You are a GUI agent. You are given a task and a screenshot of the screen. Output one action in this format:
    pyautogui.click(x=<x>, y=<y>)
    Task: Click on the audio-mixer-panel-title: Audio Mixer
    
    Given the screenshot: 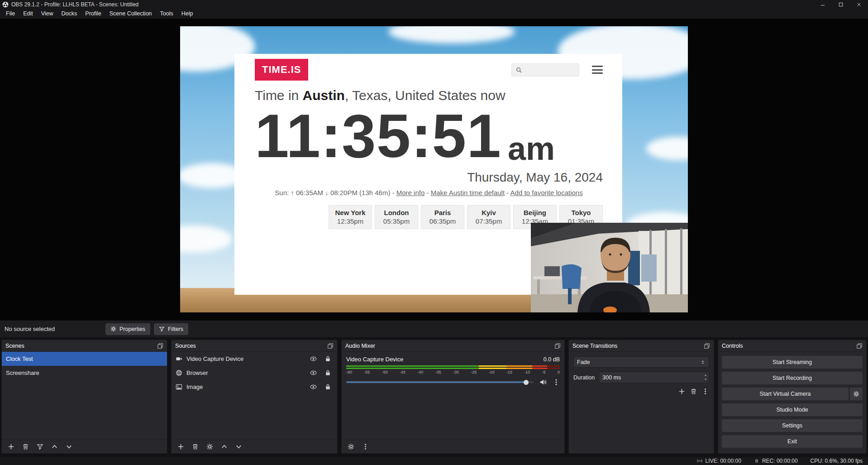 What is the action you would take?
    pyautogui.click(x=360, y=346)
    